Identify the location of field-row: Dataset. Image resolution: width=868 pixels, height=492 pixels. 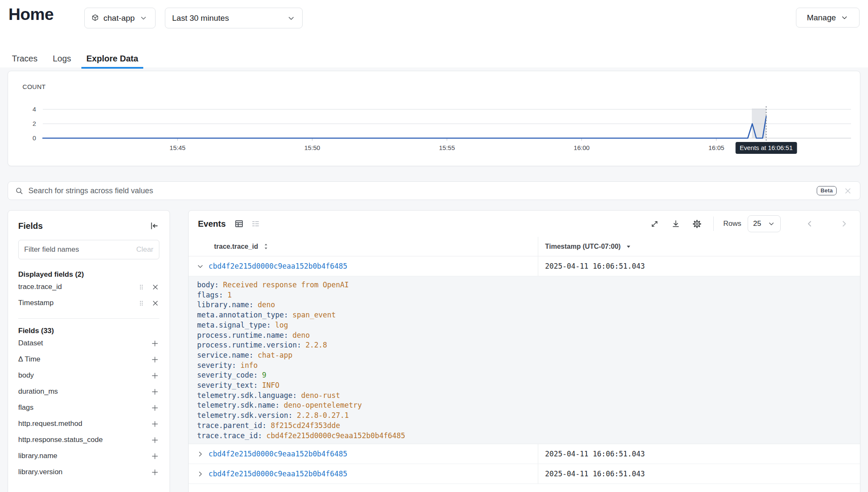
(89, 343).